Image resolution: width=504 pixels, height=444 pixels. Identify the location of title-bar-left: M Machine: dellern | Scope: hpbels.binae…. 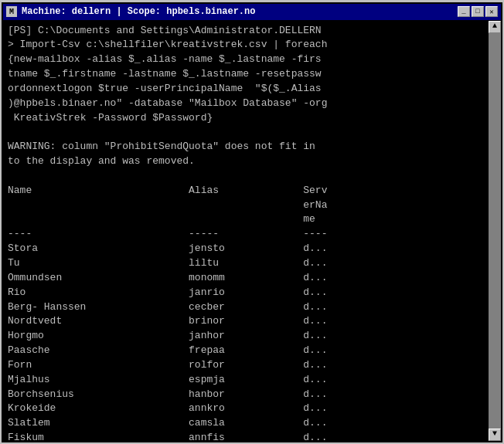
(131, 12).